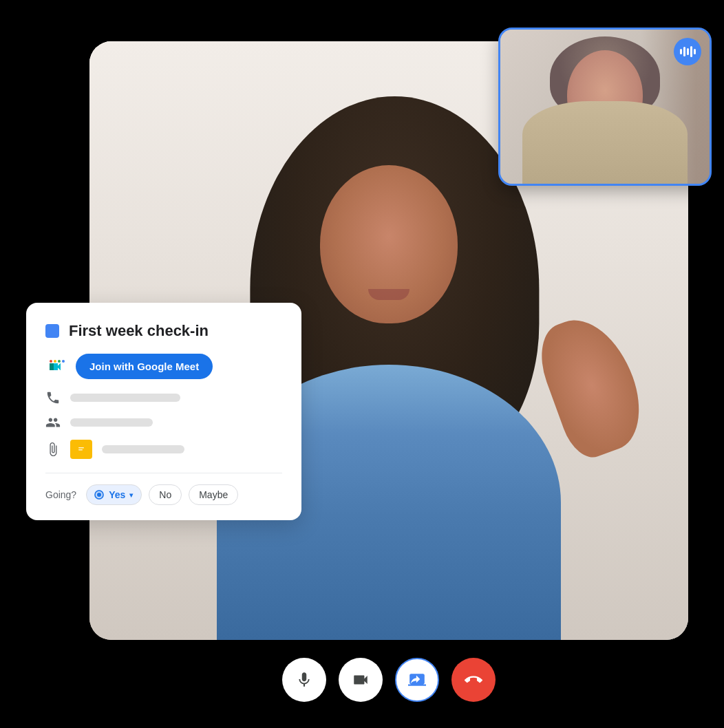 This screenshot has width=724, height=728. What do you see at coordinates (56, 367) in the screenshot?
I see `google-meet-icon` at bounding box center [56, 367].